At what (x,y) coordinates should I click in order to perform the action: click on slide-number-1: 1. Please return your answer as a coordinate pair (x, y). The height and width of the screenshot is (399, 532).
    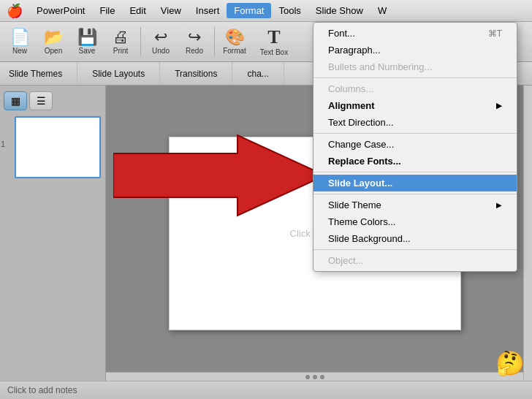
    Looking at the image, I should click on (3, 144).